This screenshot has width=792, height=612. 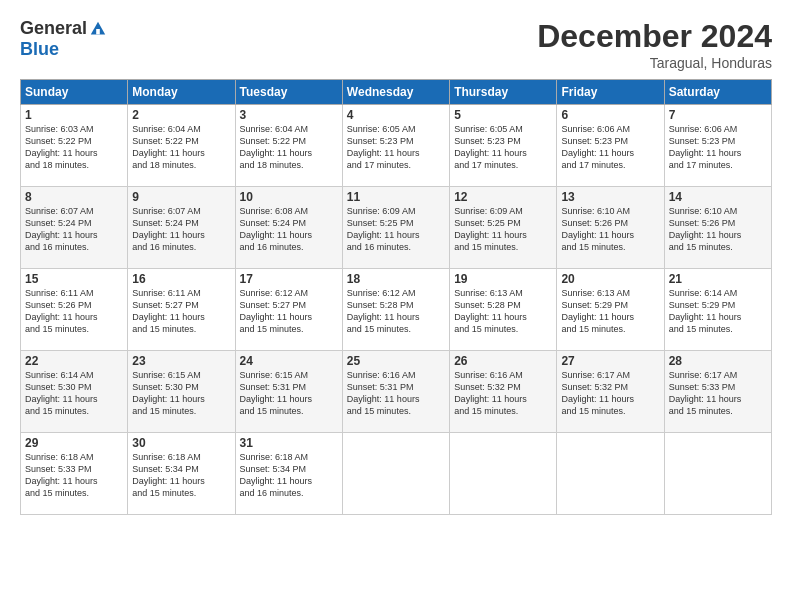 I want to click on calendar-cell: 18Sunrise: 6:12 AM Sunset: 5:28 PM Dayli…, so click(x=396, y=310).